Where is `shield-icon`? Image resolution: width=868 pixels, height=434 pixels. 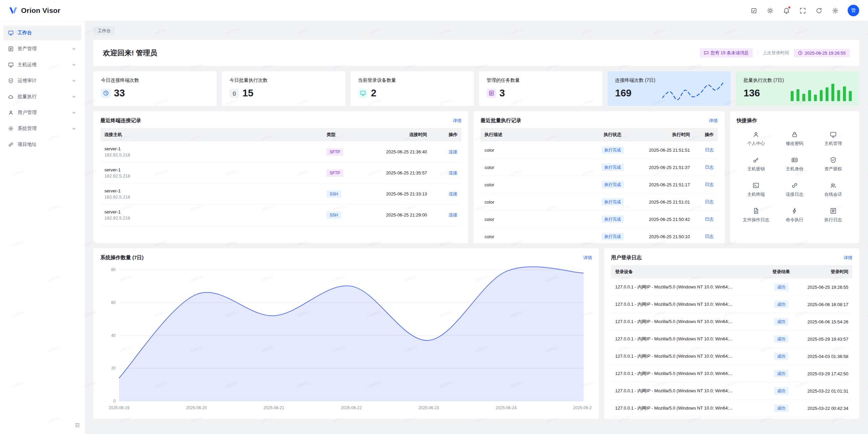 shield-icon is located at coordinates (833, 160).